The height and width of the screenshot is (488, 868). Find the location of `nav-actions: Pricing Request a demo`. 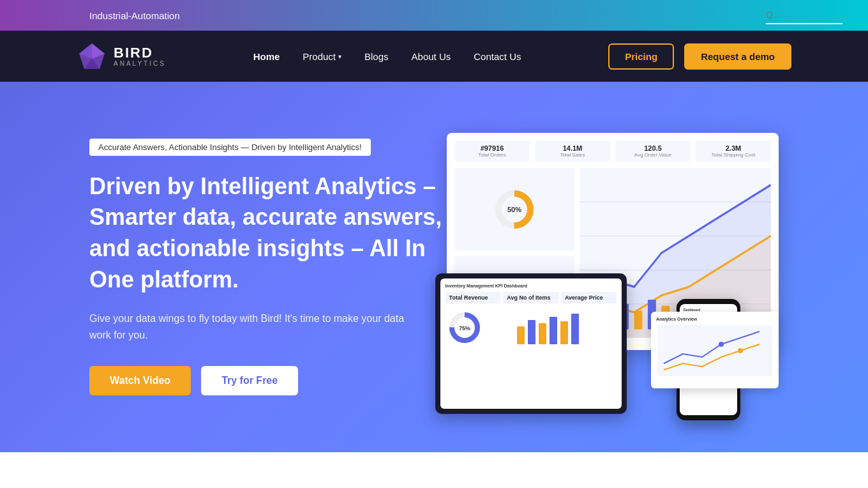

nav-actions: Pricing Request a demo is located at coordinates (700, 56).